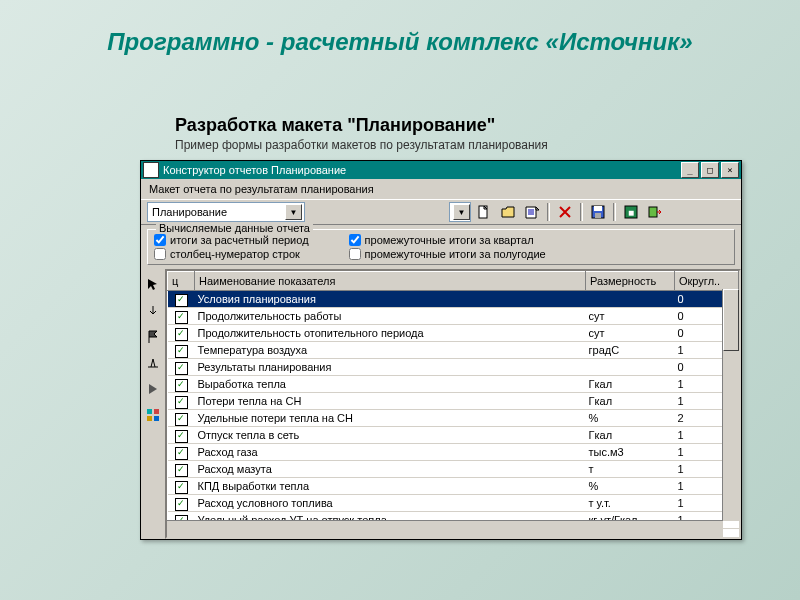 Image resolution: width=800 pixels, height=600 pixels. I want to click on horizontal-scrollbar, so click(445, 528).